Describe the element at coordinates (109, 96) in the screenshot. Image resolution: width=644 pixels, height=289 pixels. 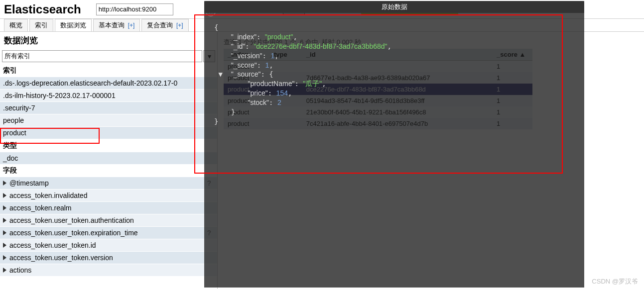
I see `index-item: .ds-ilm-history-5-2023.02.17-000001` at that location.